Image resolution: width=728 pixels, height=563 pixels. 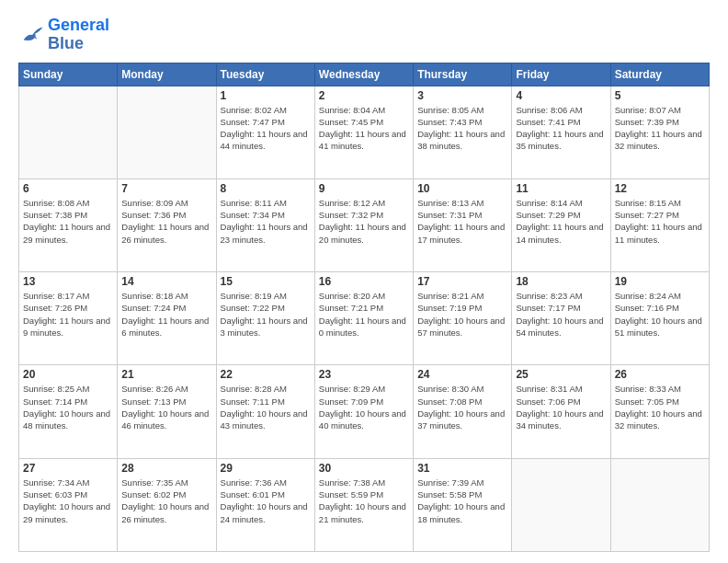 What do you see at coordinates (462, 468) in the screenshot?
I see `day-number: 31` at bounding box center [462, 468].